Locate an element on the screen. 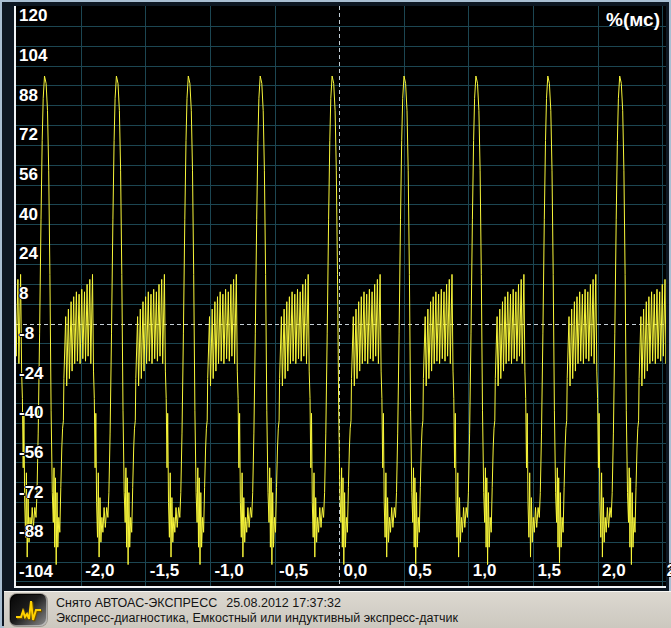  x-tick-label: 2 is located at coordinates (669, 571).